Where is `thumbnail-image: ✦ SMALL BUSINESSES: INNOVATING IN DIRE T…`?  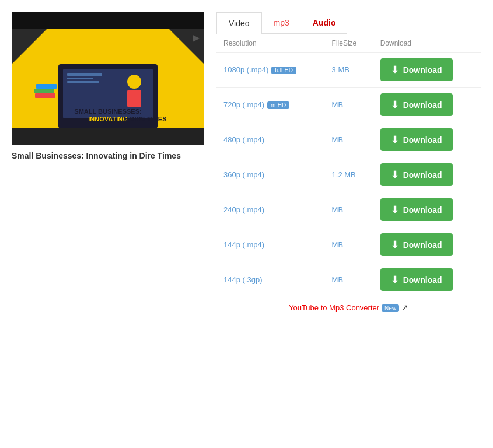
thumbnail-image: ✦ SMALL BUSINESSES: INNOVATING IN DIRE T… is located at coordinates (108, 79).